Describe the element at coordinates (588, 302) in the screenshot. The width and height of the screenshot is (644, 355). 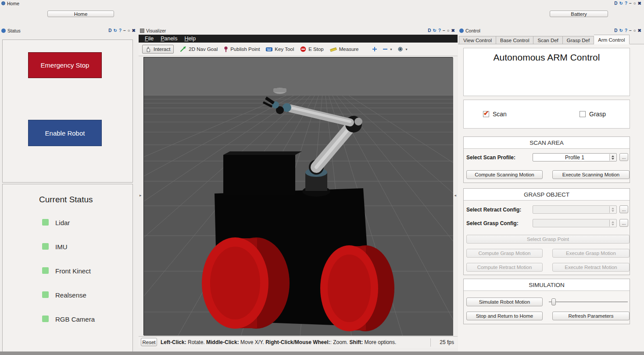
I see `slider-track` at that location.